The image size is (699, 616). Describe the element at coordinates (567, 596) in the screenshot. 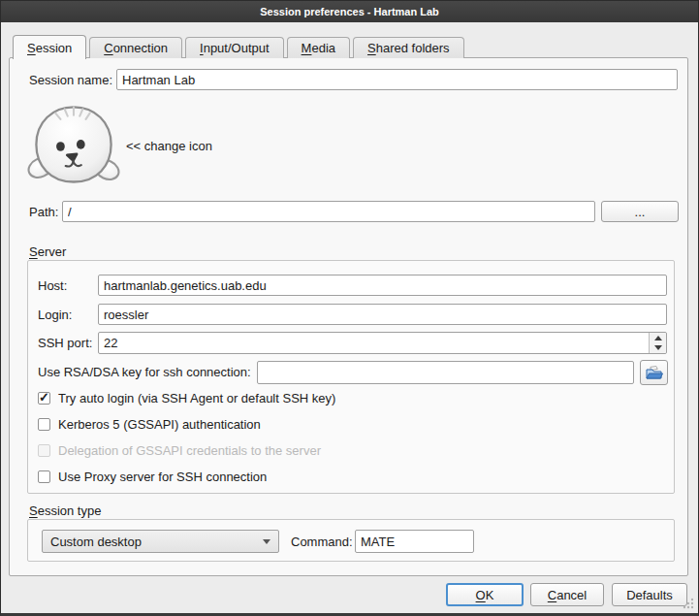

I see `cancel-button-label: Cancel` at that location.